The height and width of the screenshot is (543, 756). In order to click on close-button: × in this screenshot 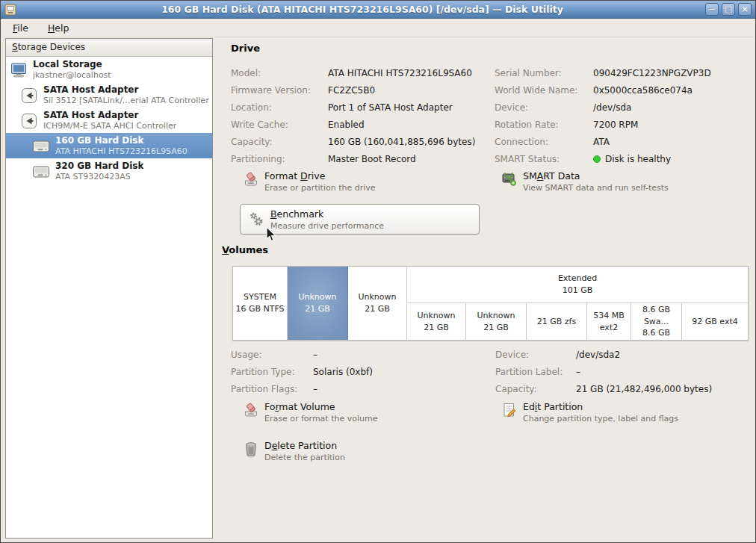, I will do `click(745, 9)`.